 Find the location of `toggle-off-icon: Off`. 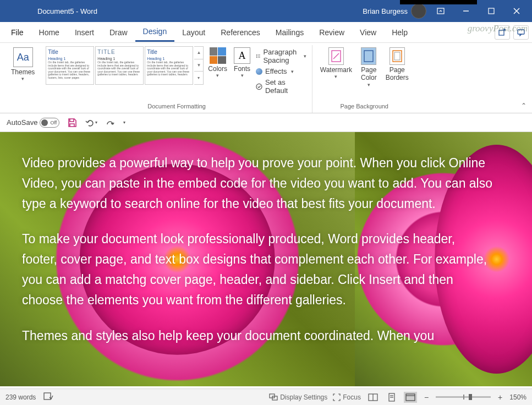

toggle-off-icon: Off is located at coordinates (50, 123).